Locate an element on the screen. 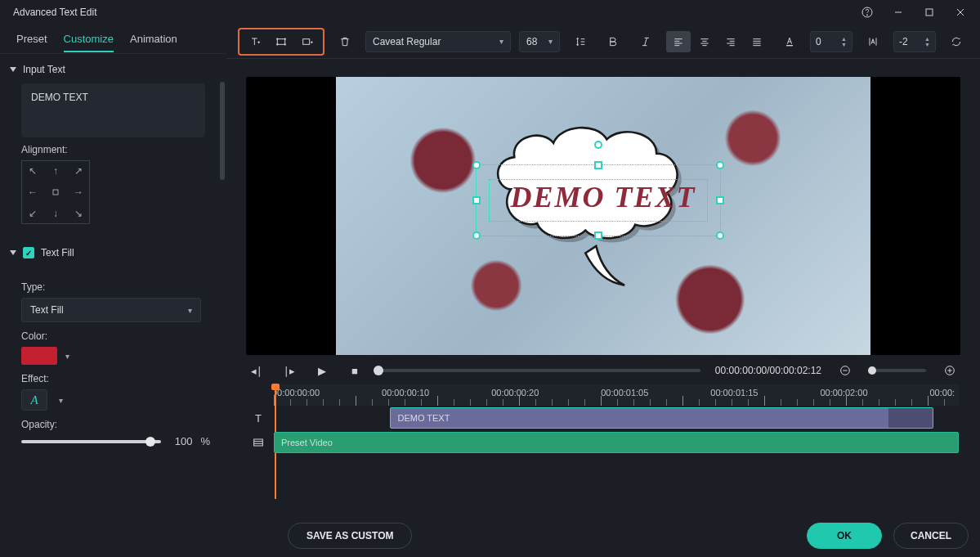 Image resolution: width=980 pixels, height=557 pixels. char-spacing-value: 0 is located at coordinates (819, 42).